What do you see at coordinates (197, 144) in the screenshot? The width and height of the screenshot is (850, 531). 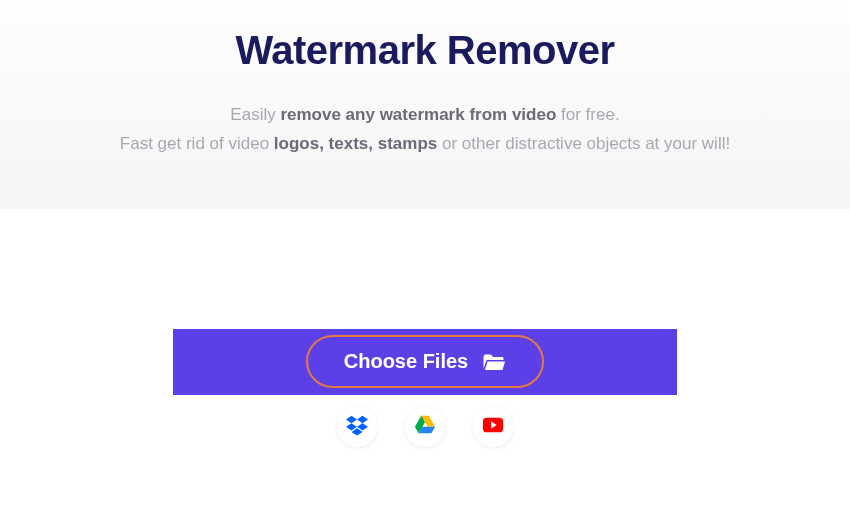 I see `subtitle-line-2-pre: Fast get rid of video` at bounding box center [197, 144].